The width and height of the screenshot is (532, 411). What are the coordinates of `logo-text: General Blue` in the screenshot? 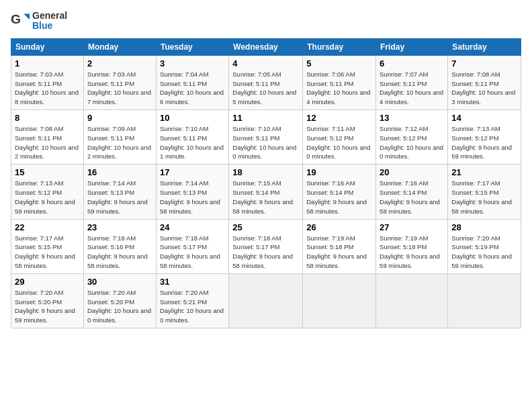 It's located at (50, 21).